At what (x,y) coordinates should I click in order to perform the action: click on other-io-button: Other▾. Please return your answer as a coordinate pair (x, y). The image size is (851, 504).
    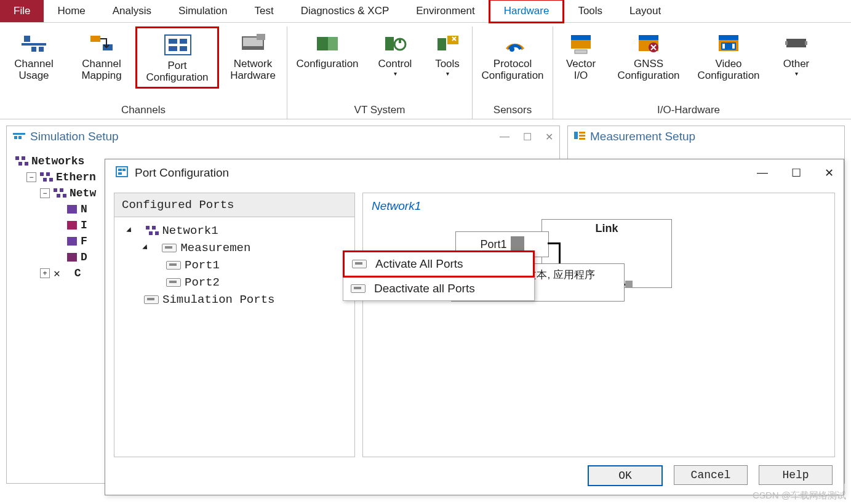
    Looking at the image, I should click on (796, 55).